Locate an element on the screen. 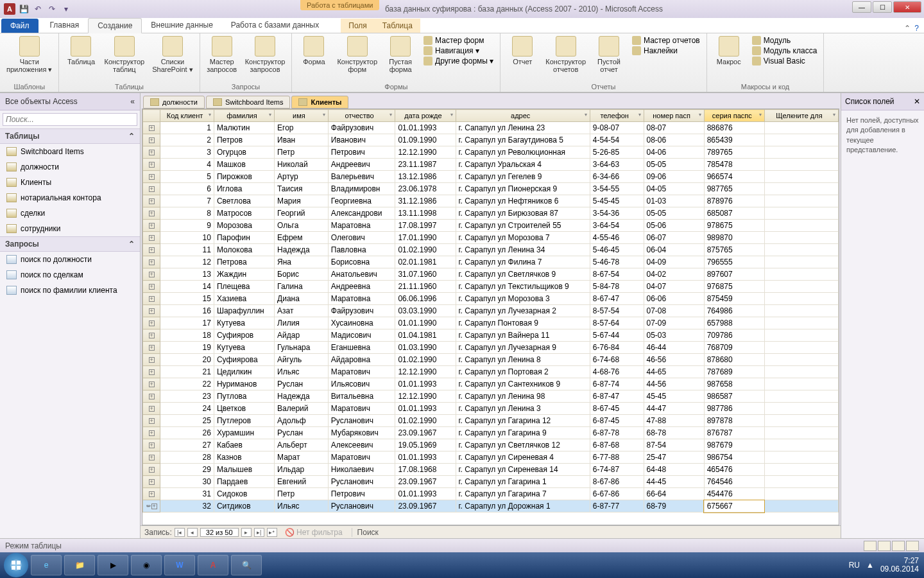 The width and height of the screenshot is (924, 578). cell: г. Сарапул ул Гегелев 9 is located at coordinates (522, 177).